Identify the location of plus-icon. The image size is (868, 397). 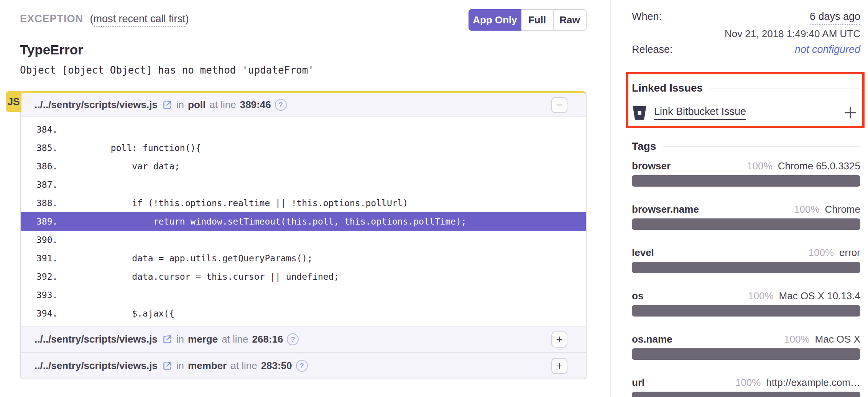
(850, 113).